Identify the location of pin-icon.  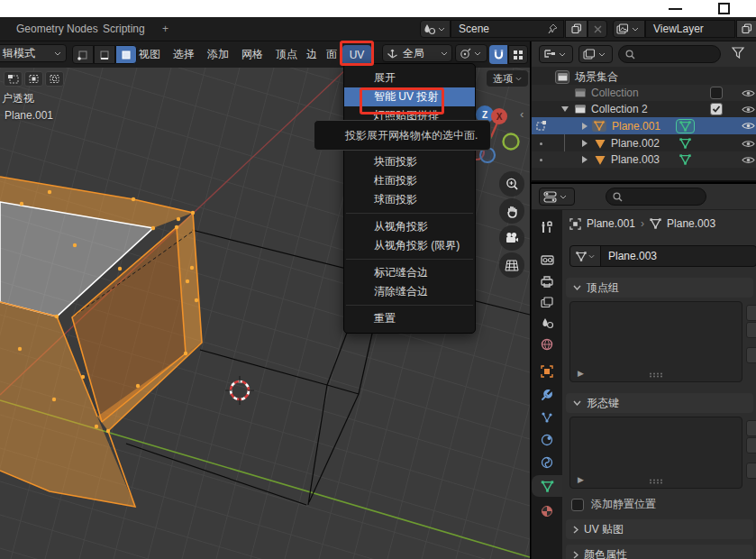
(552, 29).